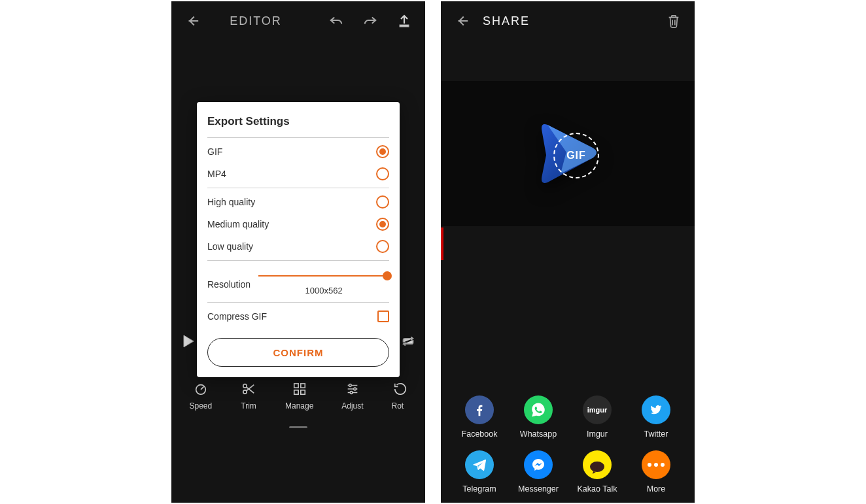  What do you see at coordinates (462, 21) in the screenshot?
I see `back-icon` at bounding box center [462, 21].